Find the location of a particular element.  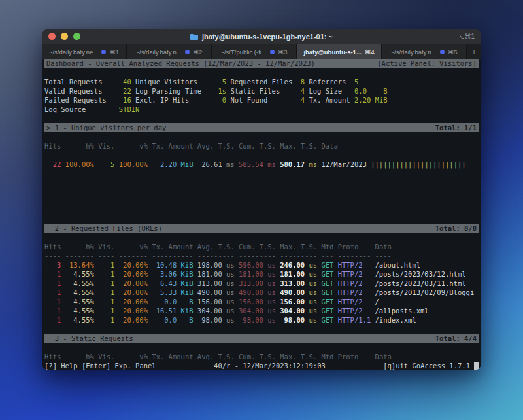

cum-ts-cell: 596.00 is located at coordinates (251, 265).